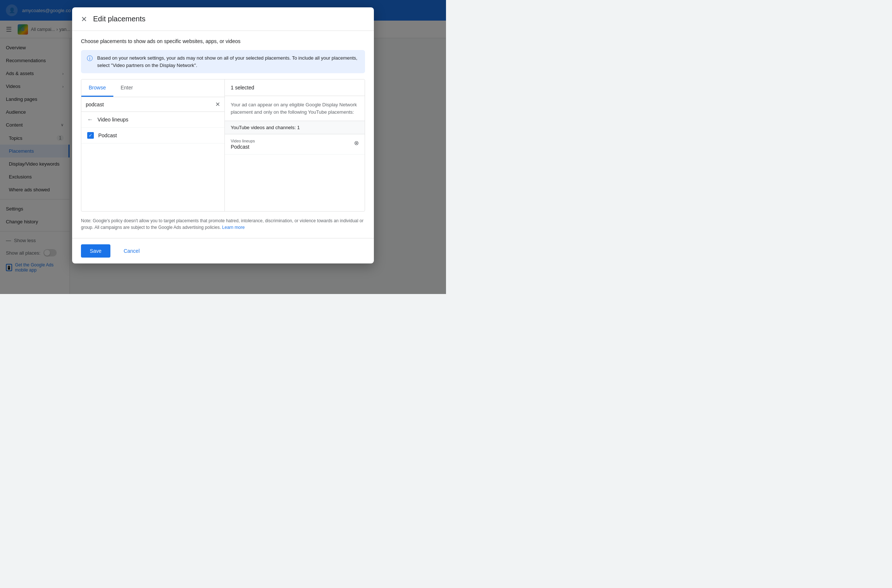 Image resolution: width=892 pixels, height=588 pixels. Describe the element at coordinates (223, 146) in the screenshot. I see `placement-browser: Browse Enter ✕ ← Video lineups` at that location.